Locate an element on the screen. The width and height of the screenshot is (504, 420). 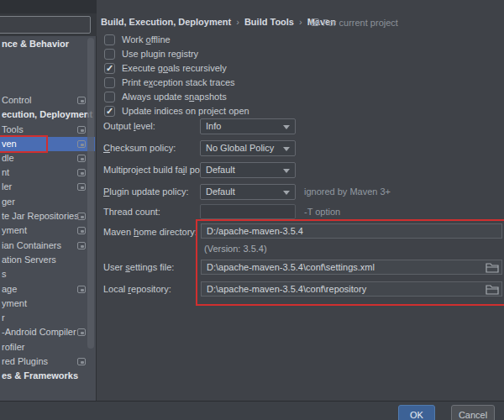
checksum-policy-label: Checksum policy: is located at coordinates (139, 148).